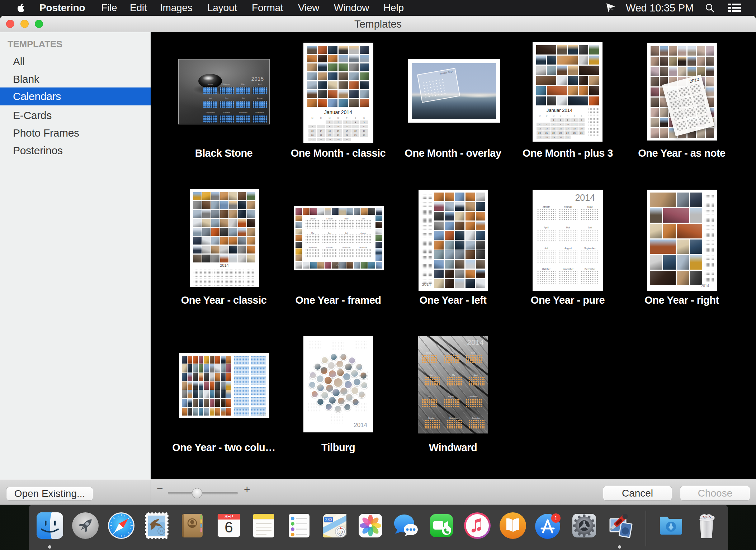 This screenshot has height=550, width=756. I want to click on svg-text: SEP, so click(228, 517).